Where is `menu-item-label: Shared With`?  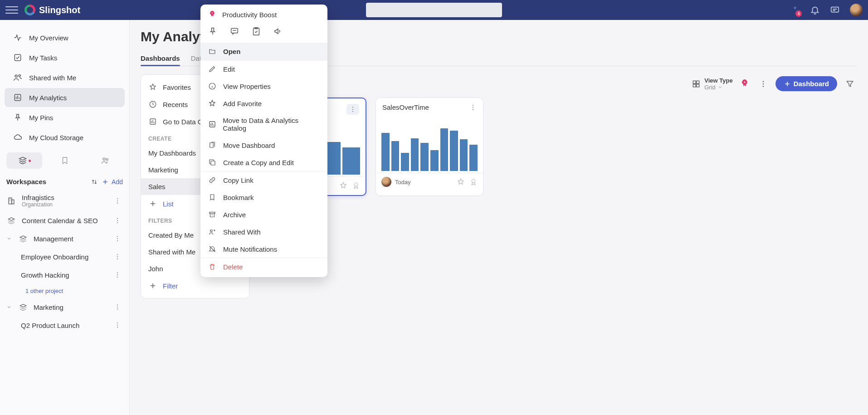
menu-item-label: Shared With is located at coordinates (242, 232).